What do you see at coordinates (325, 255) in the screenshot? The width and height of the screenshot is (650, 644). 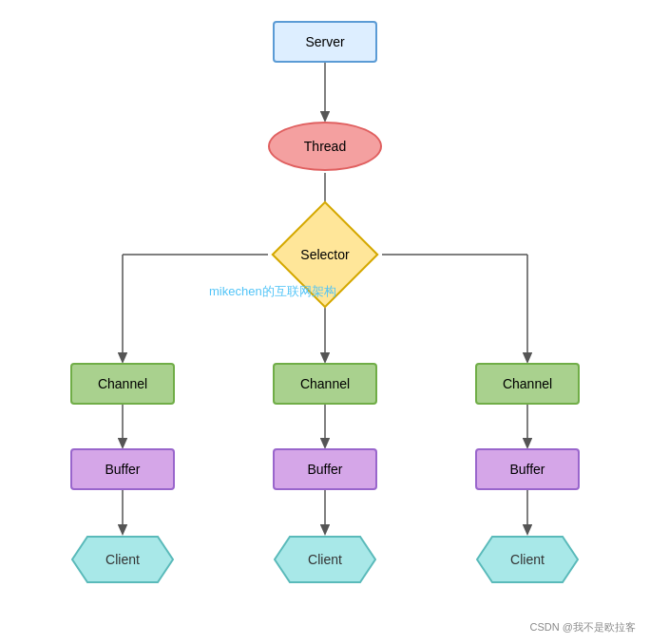 I see `selector-label: Selector` at bounding box center [325, 255].